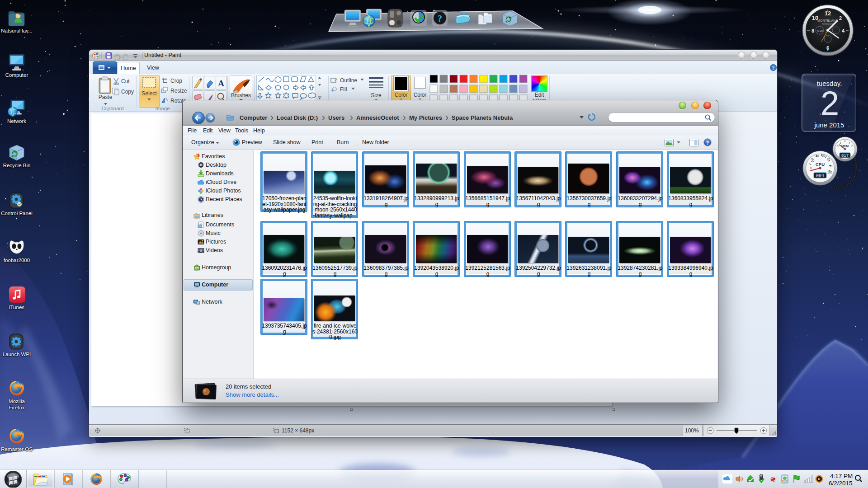  I want to click on svg-text: 6, so click(828, 48).